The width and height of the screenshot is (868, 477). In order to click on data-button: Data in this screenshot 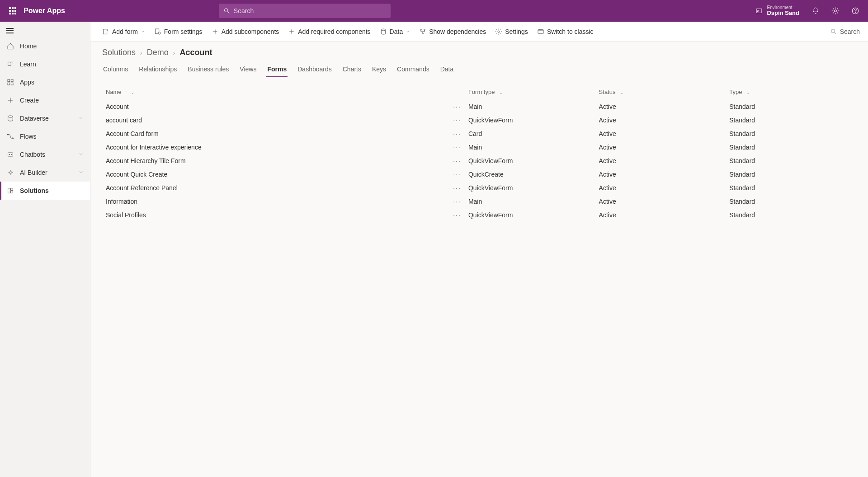, I will do `click(395, 32)`.